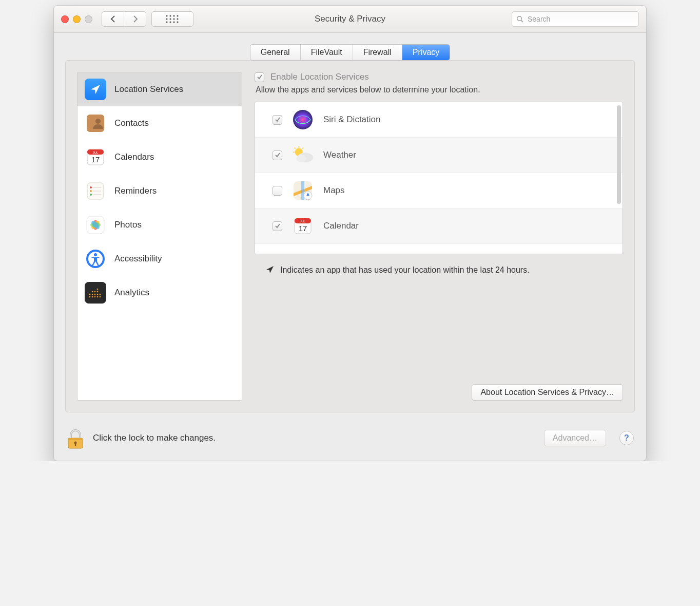  I want to click on close-button, so click(65, 20).